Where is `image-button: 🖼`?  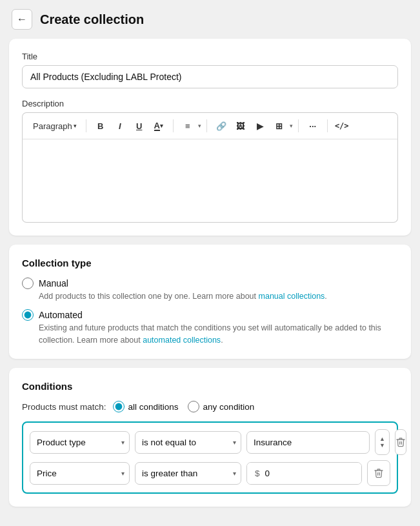
image-button: 🖼 is located at coordinates (241, 126).